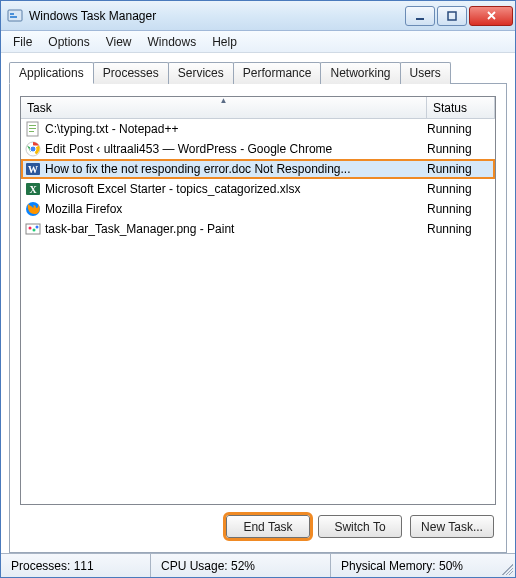  I want to click on task-row: task-bar_Task_Manager.png - PaintRunning, so click(258, 229).